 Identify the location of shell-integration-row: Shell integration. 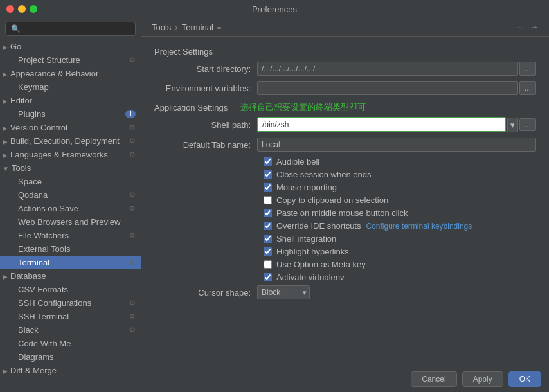
(345, 239).